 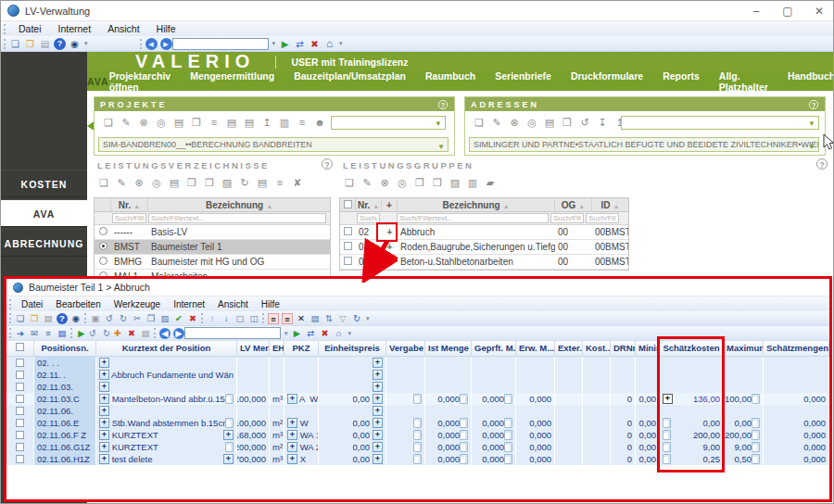 I want to click on run-document-icon: ▶, so click(x=82, y=334).